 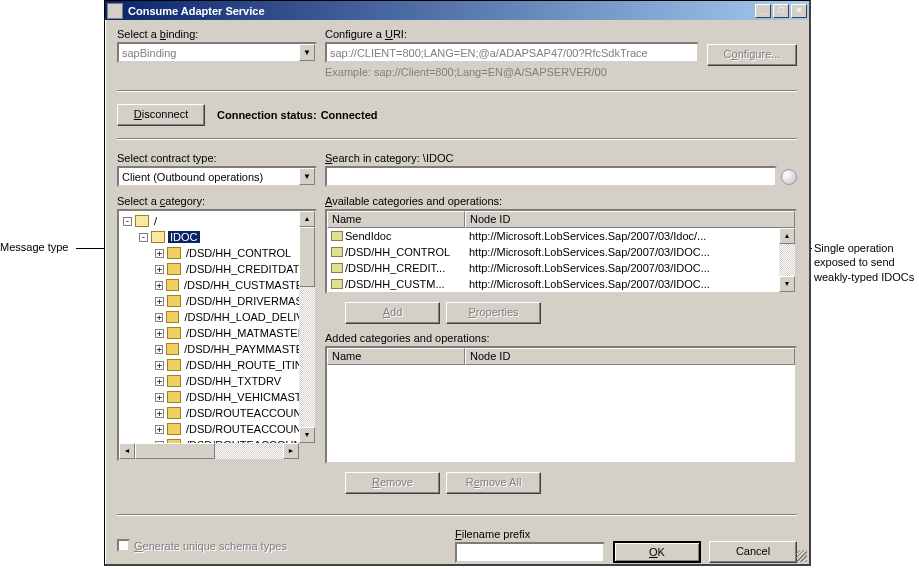 What do you see at coordinates (217, 397) in the screenshot?
I see `tree-item: +/DSD/HH_VEHICMAST` at bounding box center [217, 397].